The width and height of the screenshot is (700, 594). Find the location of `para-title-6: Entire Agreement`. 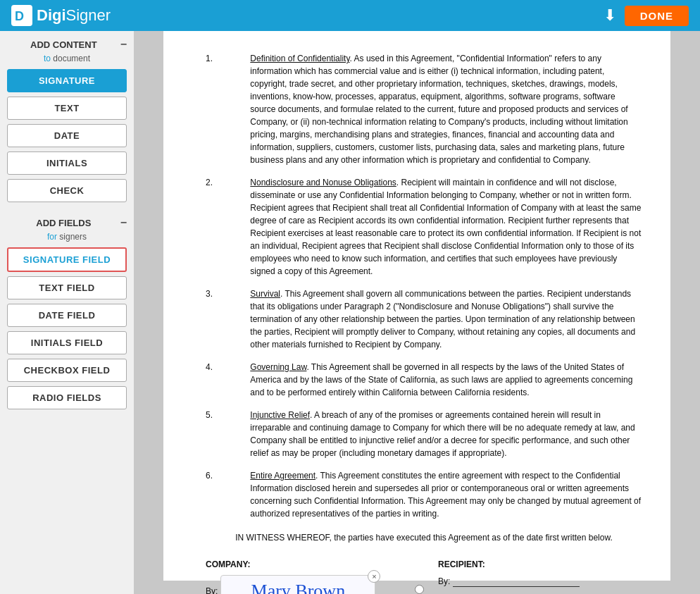

para-title-6: Entire Agreement is located at coordinates (283, 476).